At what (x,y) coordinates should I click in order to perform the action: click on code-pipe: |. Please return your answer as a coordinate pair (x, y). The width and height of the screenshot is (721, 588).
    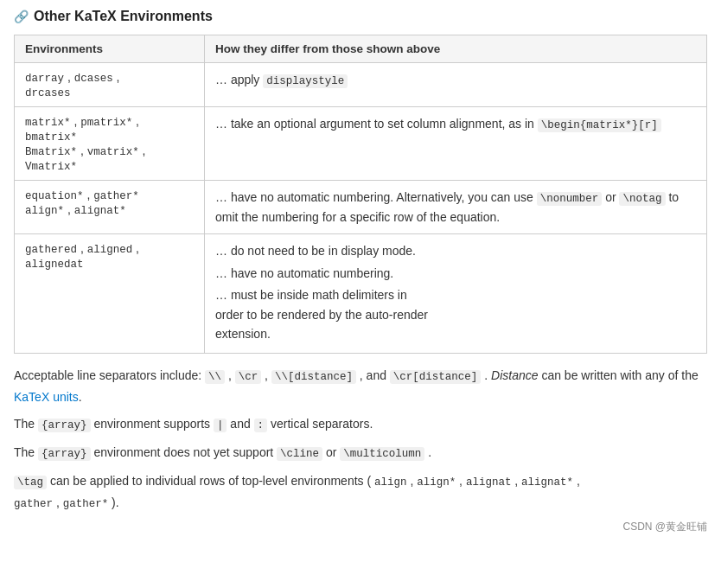
    Looking at the image, I should click on (220, 425).